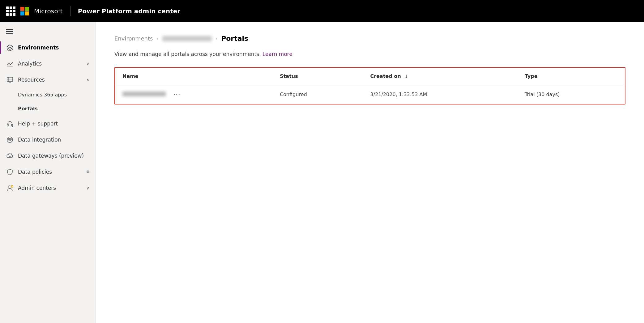 This screenshot has height=323, width=644. What do you see at coordinates (322, 11) in the screenshot?
I see `topbar: Microsoft Power Platform admin center` at bounding box center [322, 11].